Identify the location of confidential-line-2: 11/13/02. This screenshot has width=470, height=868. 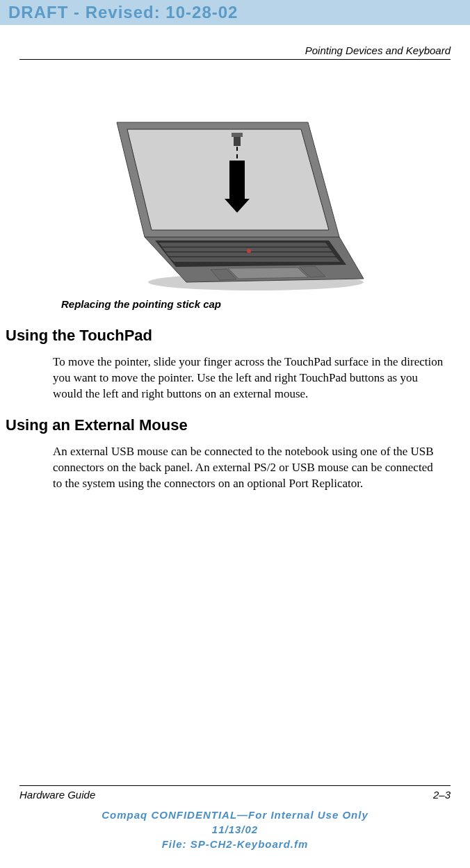
(235, 830).